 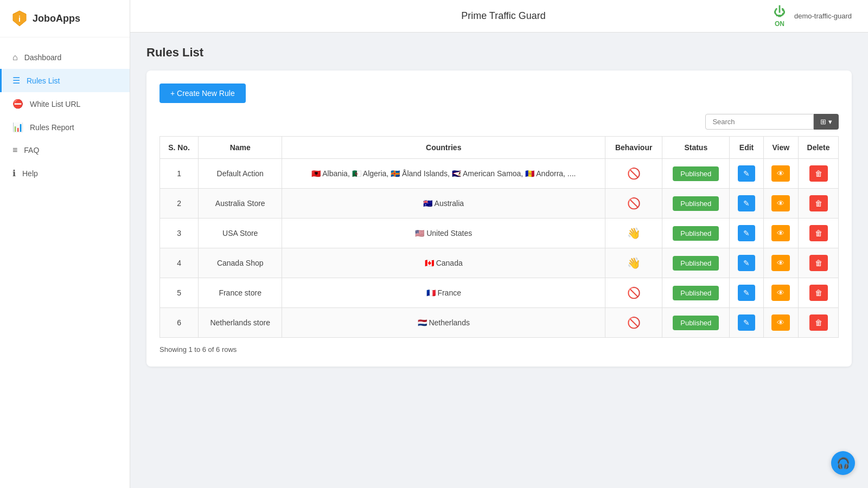 What do you see at coordinates (634, 233) in the screenshot?
I see `behaviour-hand-icon: 👋` at bounding box center [634, 233].